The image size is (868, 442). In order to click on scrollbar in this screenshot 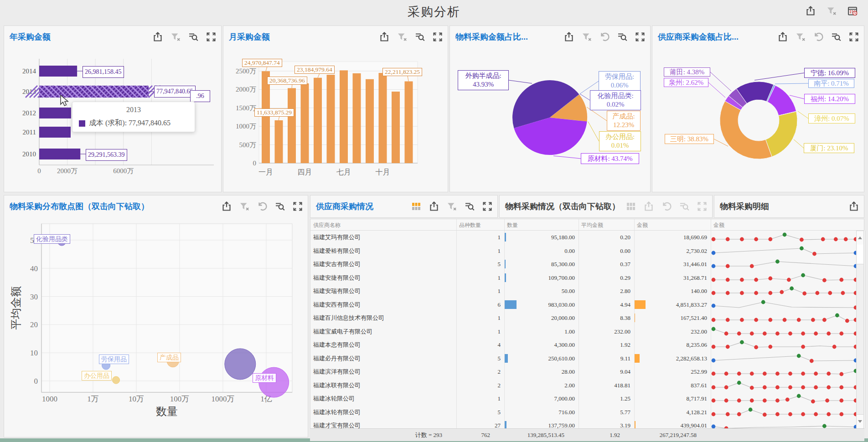, I will do `click(860, 329)`.